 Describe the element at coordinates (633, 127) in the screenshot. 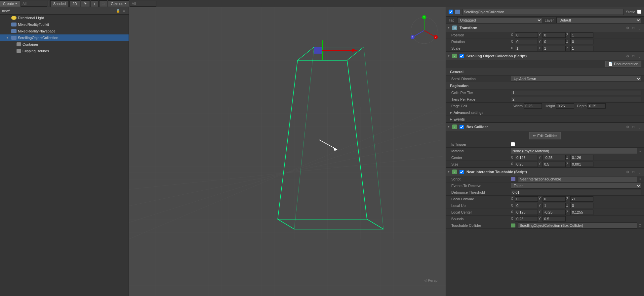

I see `box-maximize-btn: □` at that location.